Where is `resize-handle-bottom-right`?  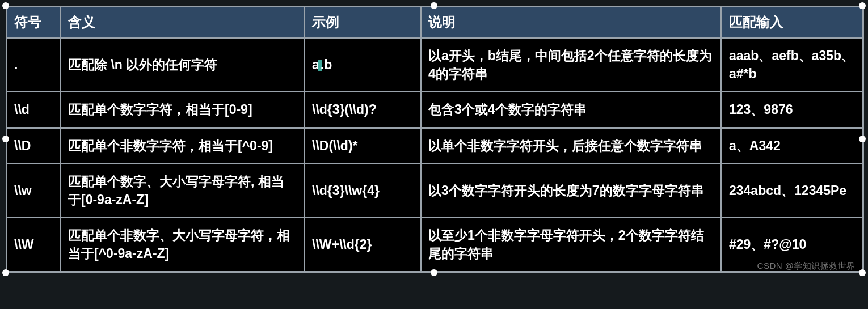
resize-handle-bottom-right is located at coordinates (862, 273).